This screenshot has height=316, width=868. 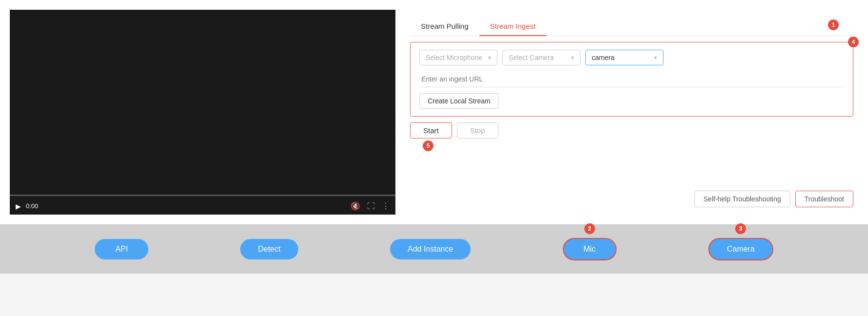 What do you see at coordinates (624, 58) in the screenshot?
I see `camera-value-select: camera ▾` at bounding box center [624, 58].